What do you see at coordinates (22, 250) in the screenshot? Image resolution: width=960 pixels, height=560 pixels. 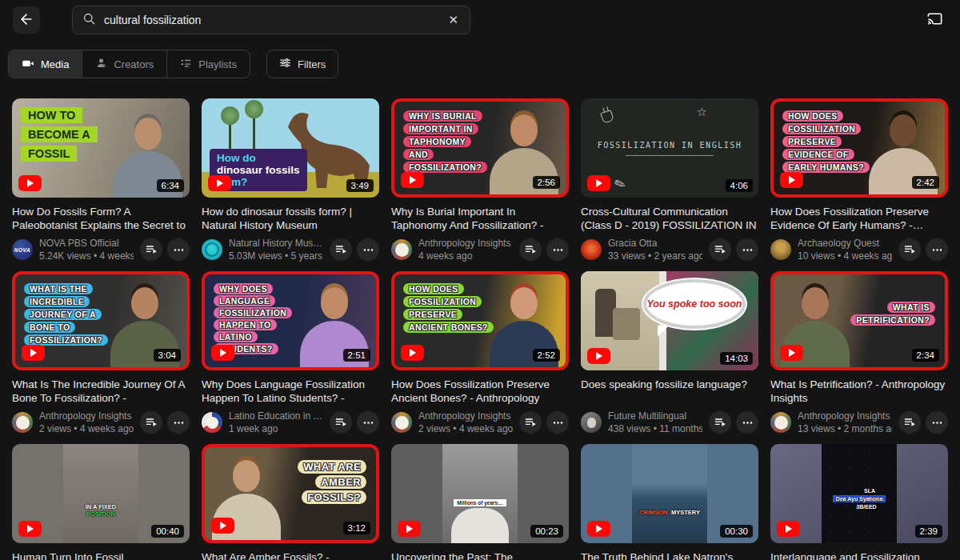 I see `channel-avatar: NOVA` at bounding box center [22, 250].